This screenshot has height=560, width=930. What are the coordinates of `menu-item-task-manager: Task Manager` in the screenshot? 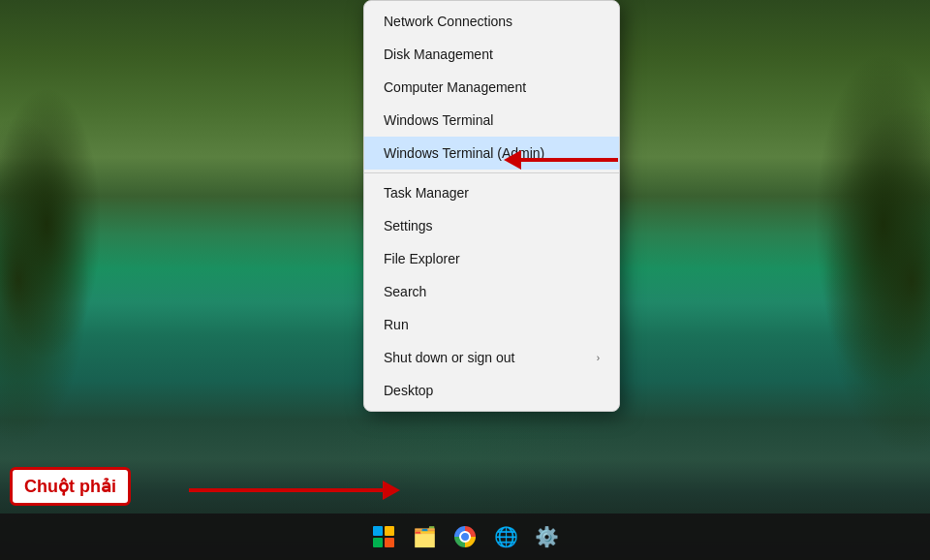 It's located at (492, 193).